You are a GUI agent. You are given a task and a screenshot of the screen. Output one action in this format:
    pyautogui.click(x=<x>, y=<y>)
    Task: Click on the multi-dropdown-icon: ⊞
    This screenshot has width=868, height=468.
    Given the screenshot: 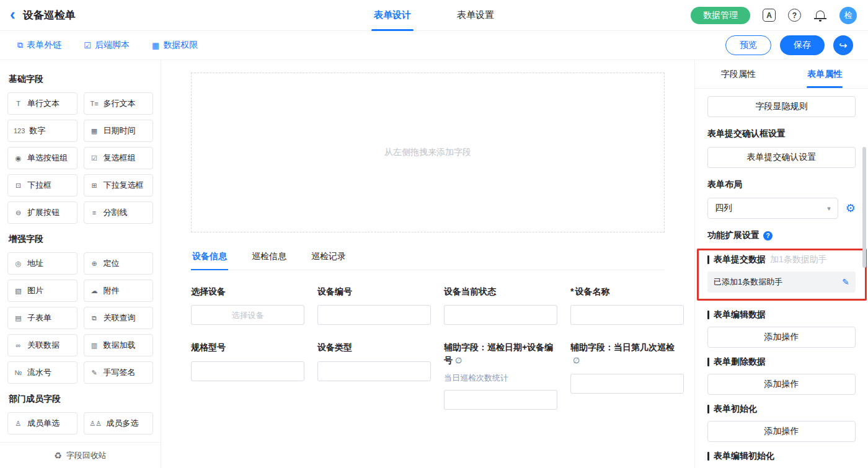 What is the action you would take?
    pyautogui.click(x=94, y=186)
    